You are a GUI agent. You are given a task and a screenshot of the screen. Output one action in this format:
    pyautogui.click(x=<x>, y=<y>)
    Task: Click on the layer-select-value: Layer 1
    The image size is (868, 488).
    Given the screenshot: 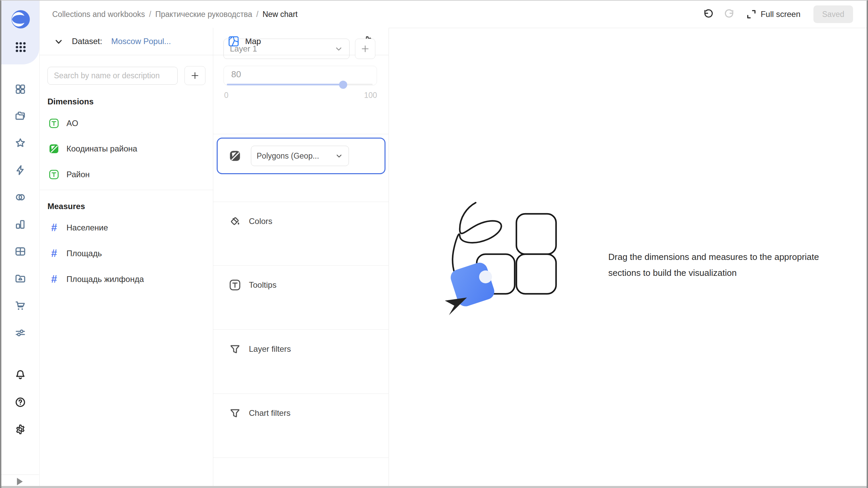 What is the action you would take?
    pyautogui.click(x=282, y=49)
    